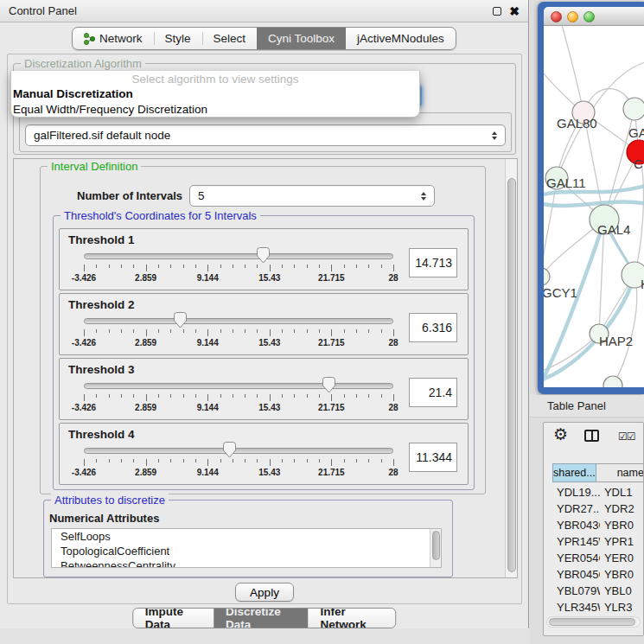  What do you see at coordinates (576, 558) in the screenshot?
I see `cell-shared-name: YER054C` at bounding box center [576, 558].